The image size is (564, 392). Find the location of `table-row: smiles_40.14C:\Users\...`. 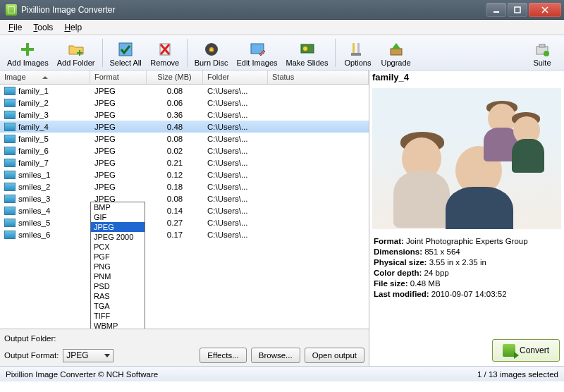

table-row: smiles_40.14C:\Users\... is located at coordinates (185, 210).